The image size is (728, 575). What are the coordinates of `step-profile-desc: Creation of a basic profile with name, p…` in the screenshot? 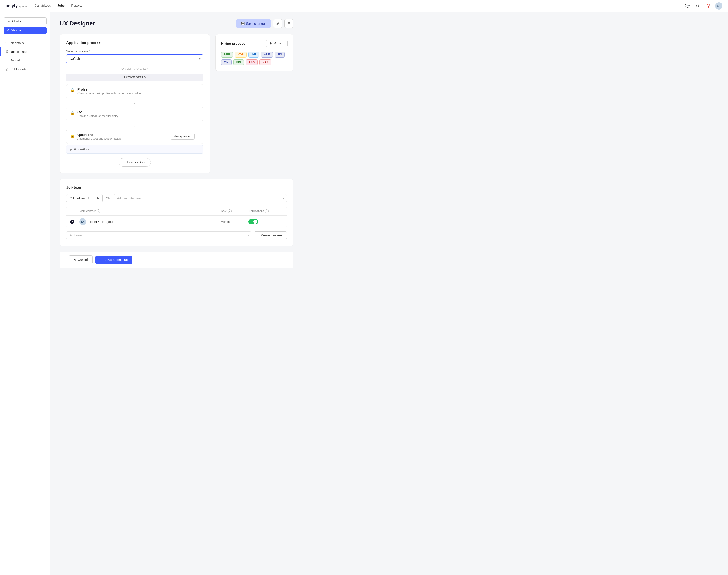 It's located at (139, 93).